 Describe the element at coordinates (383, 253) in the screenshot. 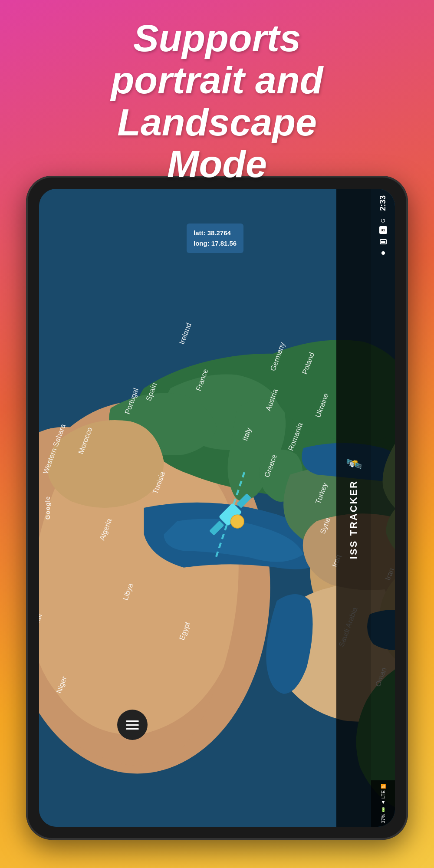

I see `dot-indicator` at that location.